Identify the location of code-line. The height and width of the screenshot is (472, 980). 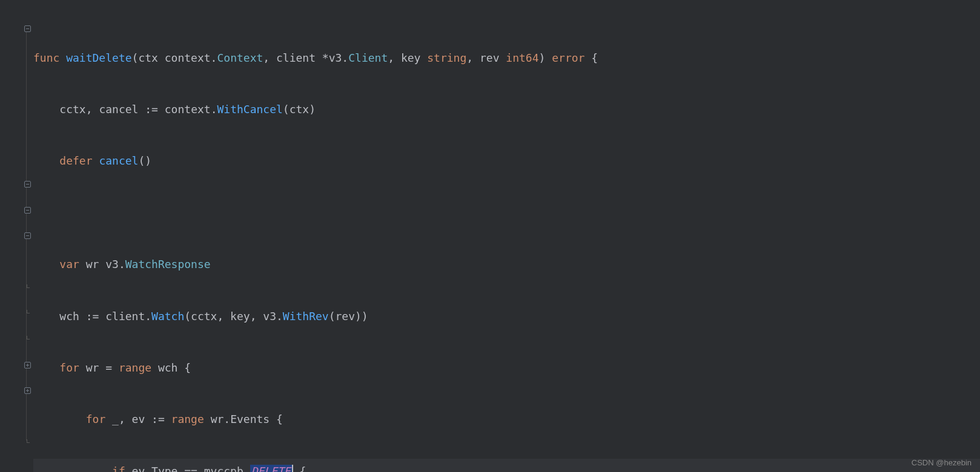
(506, 213).